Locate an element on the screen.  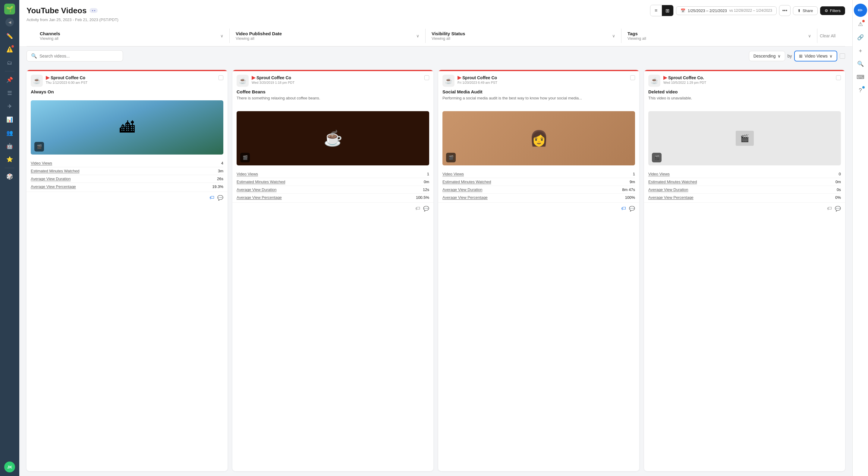
sidebar-item-send: ✈ is located at coordinates (10, 106).